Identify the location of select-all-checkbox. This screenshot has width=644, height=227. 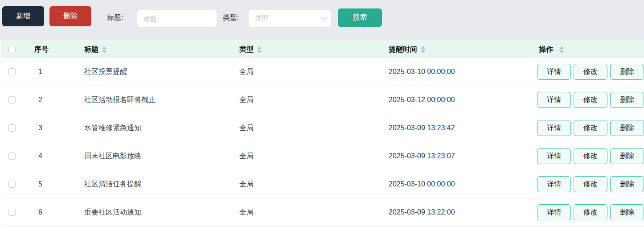
(12, 50).